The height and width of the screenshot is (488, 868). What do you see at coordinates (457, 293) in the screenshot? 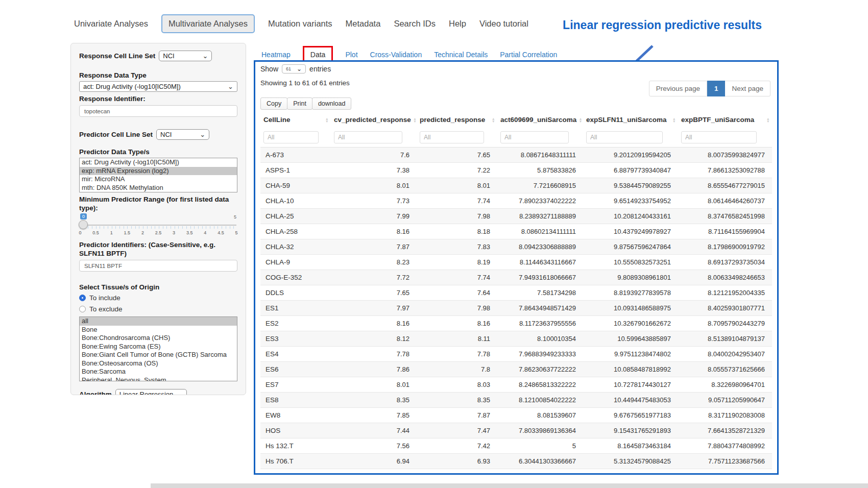
I see `cell-value: 7.64` at bounding box center [457, 293].